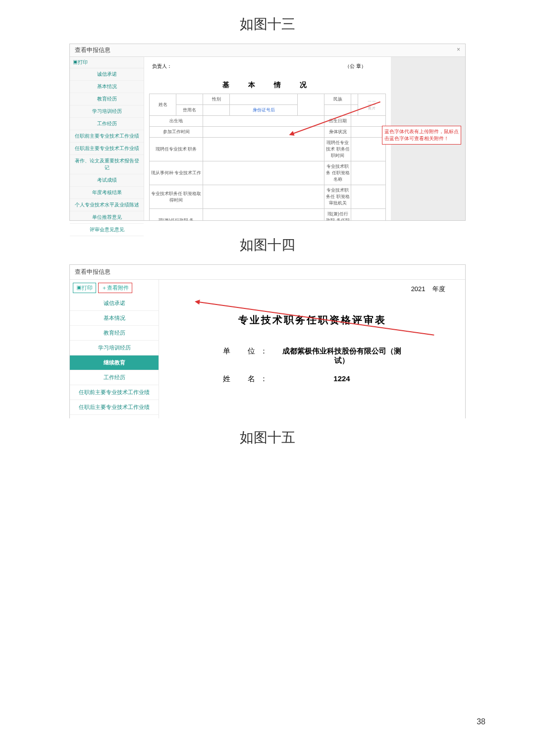 Image resolution: width=535 pixels, height=756 pixels. I want to click on year-line: 2021 年度, so click(312, 289).